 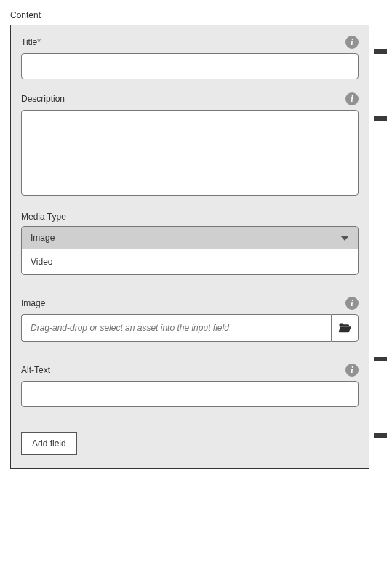 What do you see at coordinates (345, 328) in the screenshot?
I see `folder-open-icon` at bounding box center [345, 328].